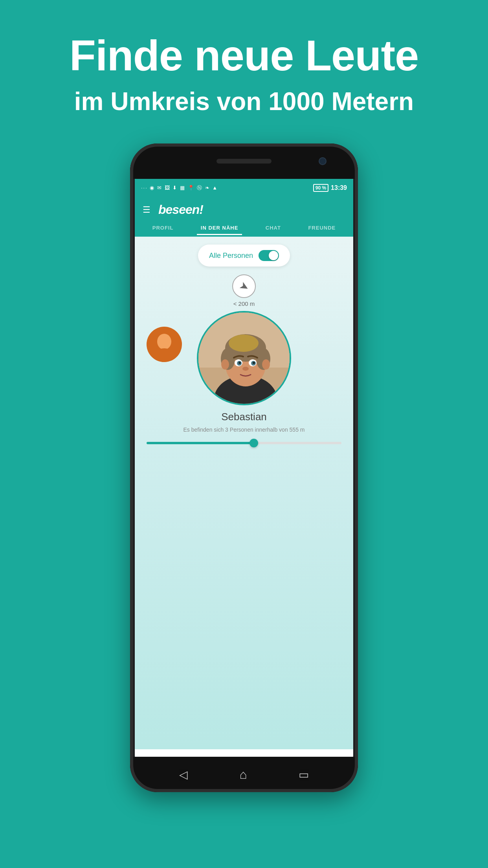 Image resolution: width=488 pixels, height=868 pixels. What do you see at coordinates (180, 188) in the screenshot?
I see `notification-icons: ··· ◉ ✉ 🖼 ⬇ ▦ 📍 Ⓝ ❧ ▲` at bounding box center [180, 188].